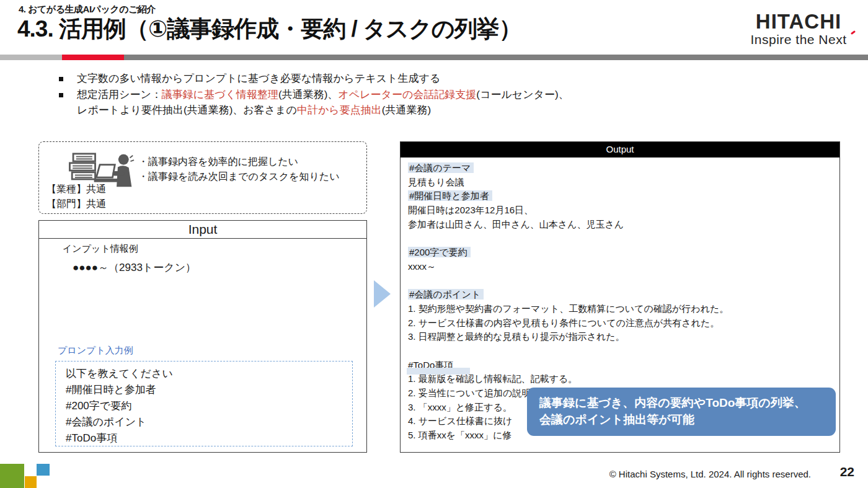 The image size is (868, 488). What do you see at coordinates (434, 57) in the screenshot?
I see `title-divider-bar` at bounding box center [434, 57].